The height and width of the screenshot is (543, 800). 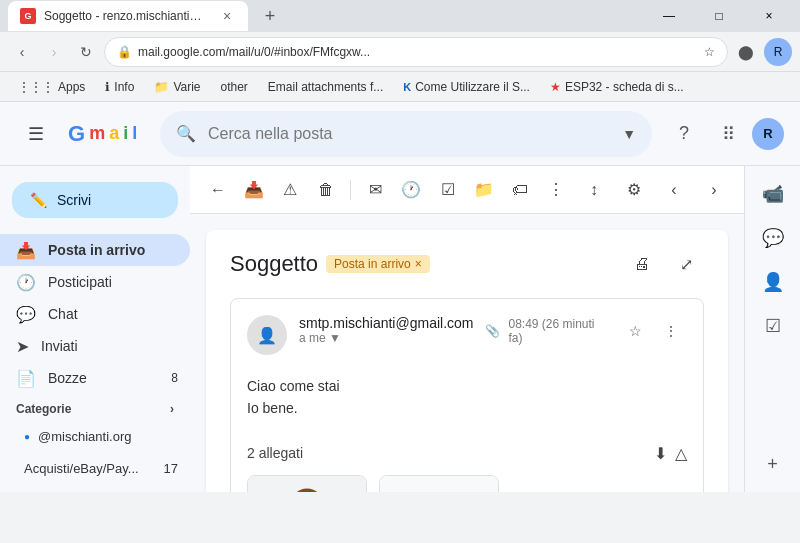 I want to click on sidebar-item-sent: ➤ Inviati, so click(x=95, y=346).